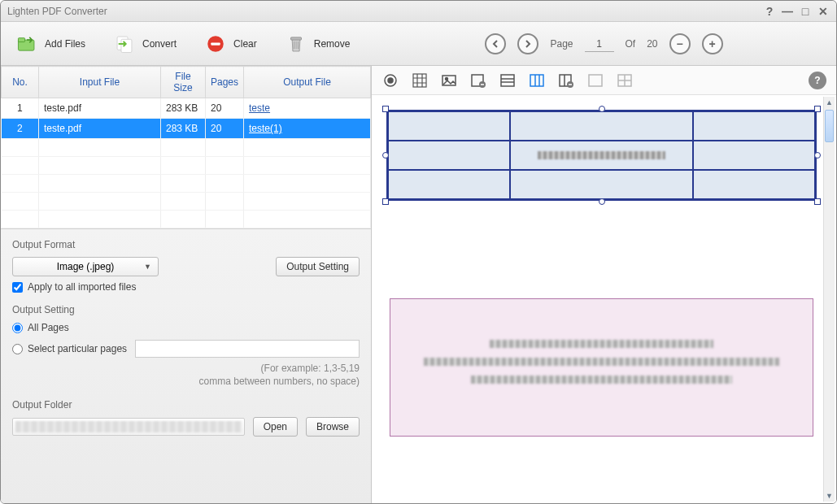  I want to click on vertical-scrollbar: ▲ ▼, so click(829, 299).